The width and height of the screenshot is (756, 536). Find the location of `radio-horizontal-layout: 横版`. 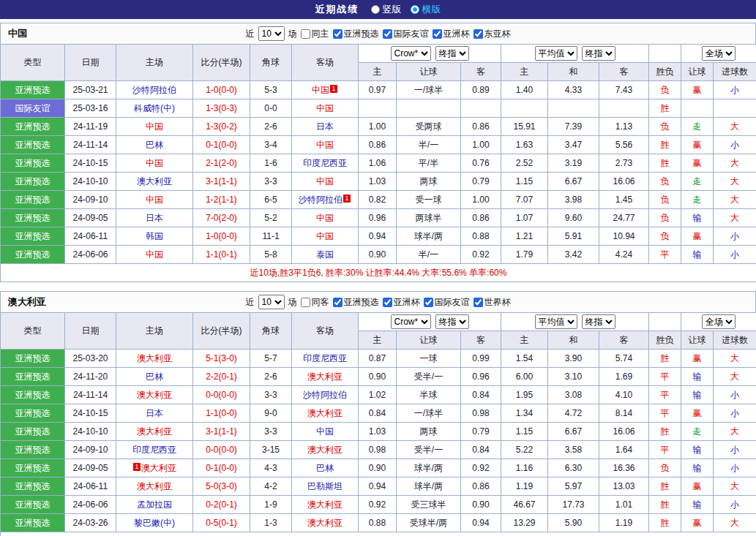

radio-horizontal-layout: 横版 is located at coordinates (426, 10).